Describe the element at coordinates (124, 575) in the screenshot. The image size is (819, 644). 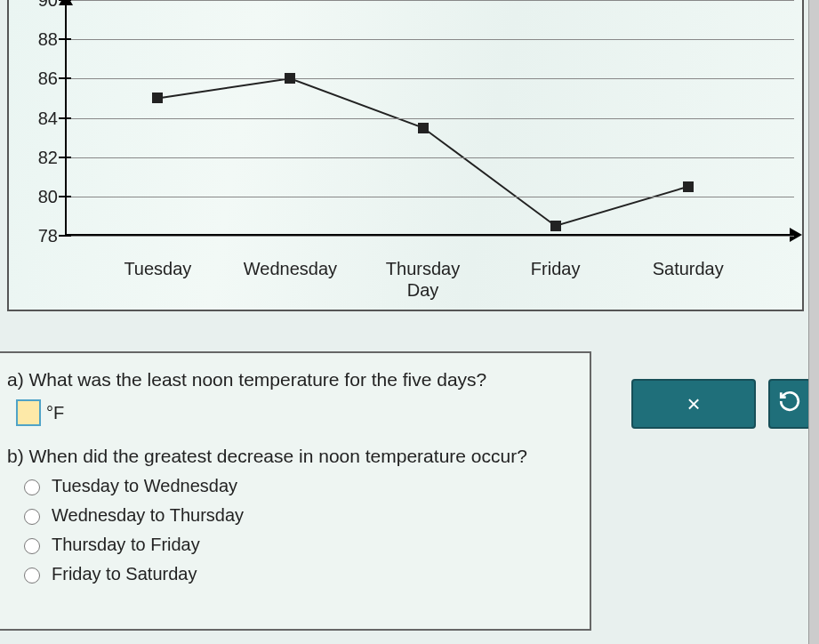
I see `radio-label: Friday to Saturday` at that location.